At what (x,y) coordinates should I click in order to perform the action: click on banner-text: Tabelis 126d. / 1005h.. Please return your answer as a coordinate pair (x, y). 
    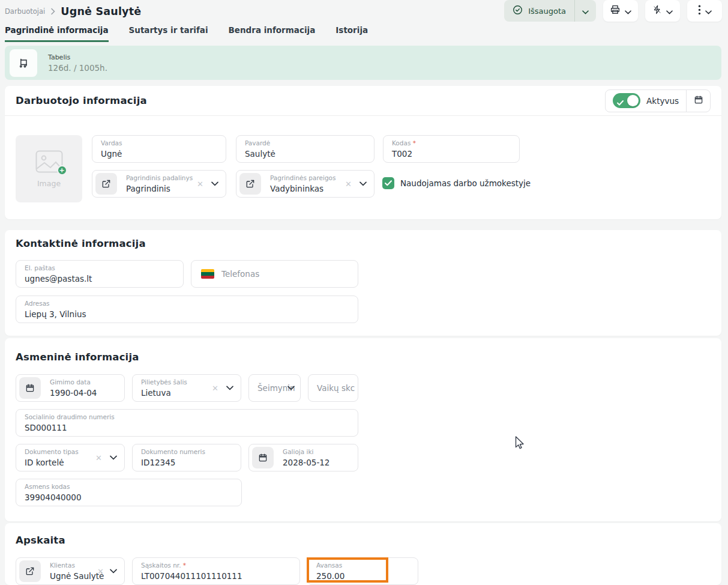
    Looking at the image, I should click on (78, 63).